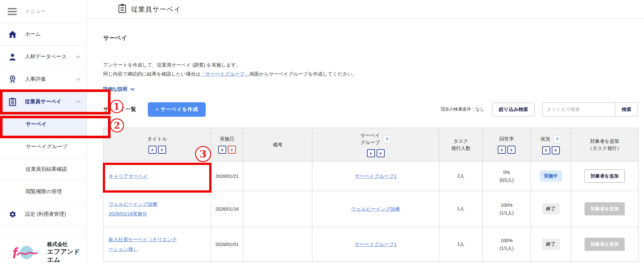 The width and height of the screenshot is (644, 264). I want to click on sidebar-item-label: 設定 (利用者管理), so click(46, 214).